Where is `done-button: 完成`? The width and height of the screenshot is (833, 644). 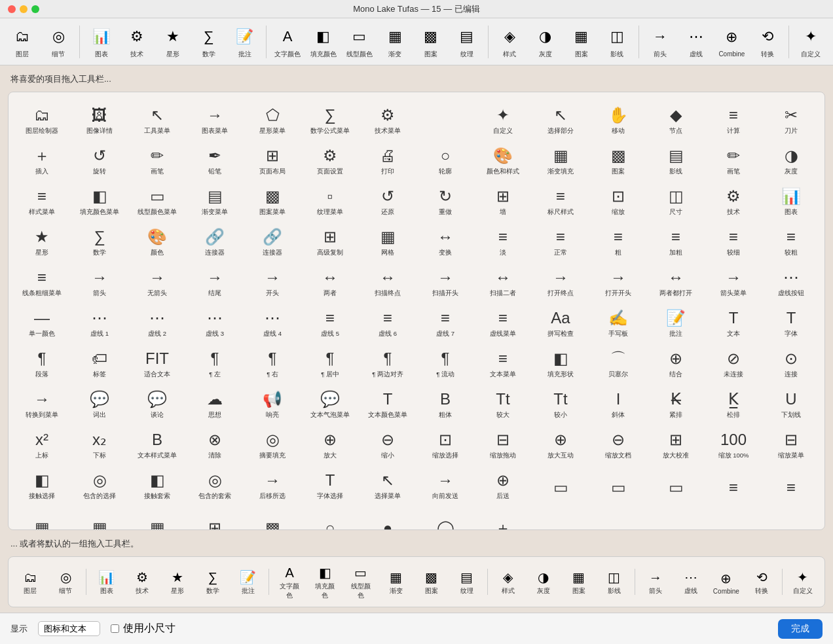 done-button: 完成 is located at coordinates (800, 629).